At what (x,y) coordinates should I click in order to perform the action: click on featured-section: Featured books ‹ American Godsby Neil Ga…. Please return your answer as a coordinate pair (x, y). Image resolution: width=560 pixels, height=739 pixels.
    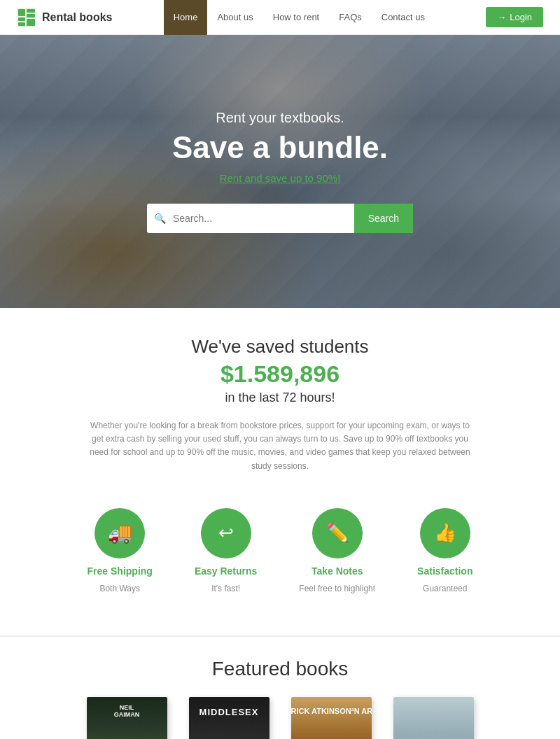
    Looking at the image, I should click on (280, 687).